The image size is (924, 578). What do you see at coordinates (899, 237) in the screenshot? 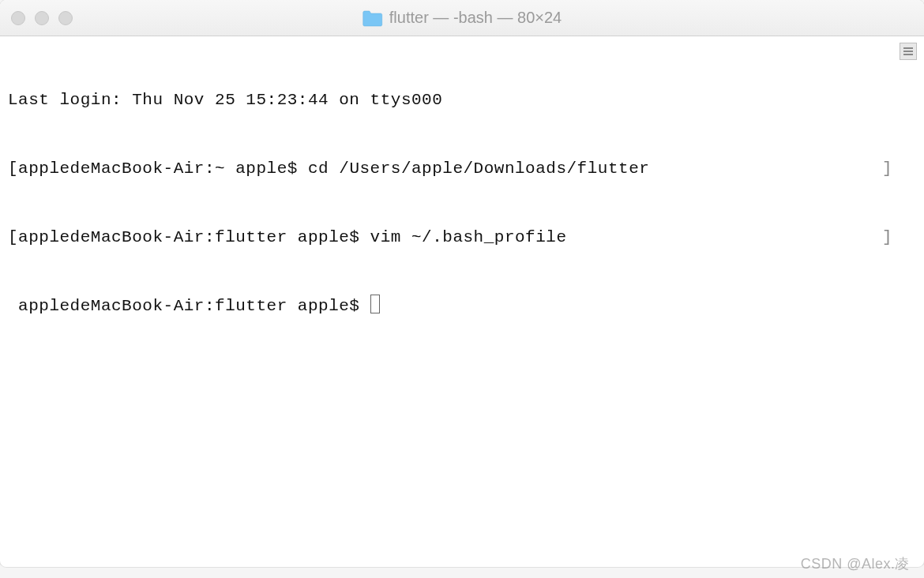
I see `line-2-end: ]` at bounding box center [899, 237].